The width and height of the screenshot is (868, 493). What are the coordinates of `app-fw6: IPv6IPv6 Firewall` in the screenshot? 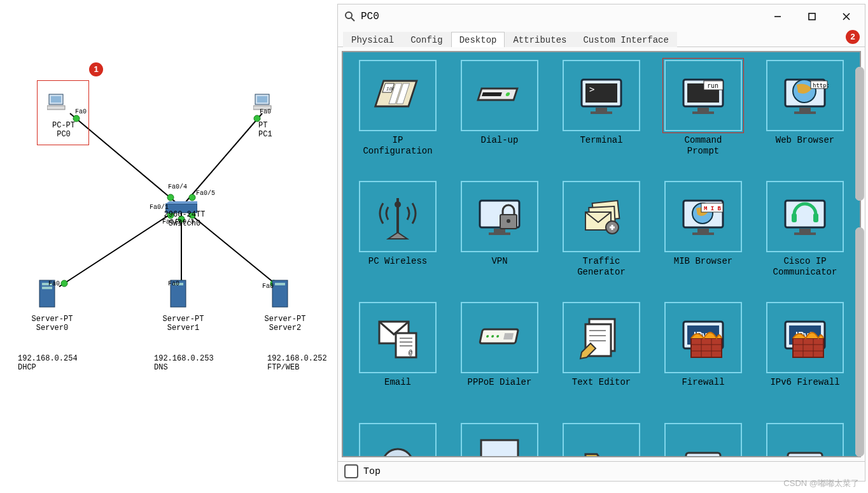 It's located at (805, 359).